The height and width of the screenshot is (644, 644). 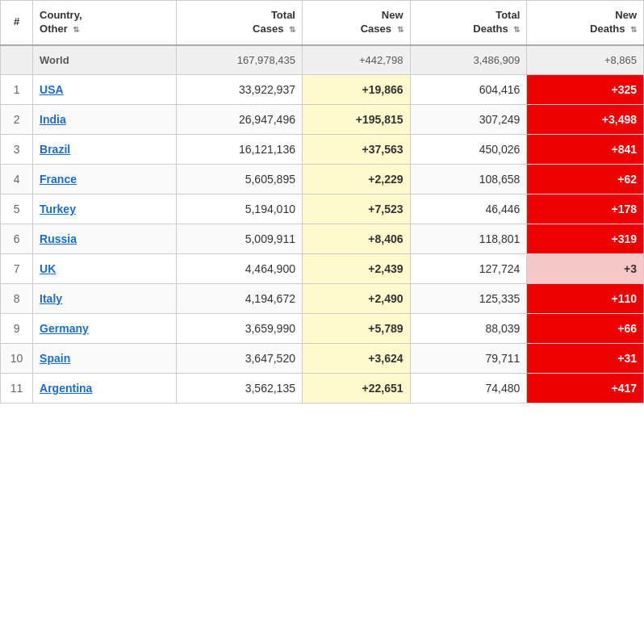 What do you see at coordinates (17, 299) in the screenshot?
I see `rank-cell: 8` at bounding box center [17, 299].